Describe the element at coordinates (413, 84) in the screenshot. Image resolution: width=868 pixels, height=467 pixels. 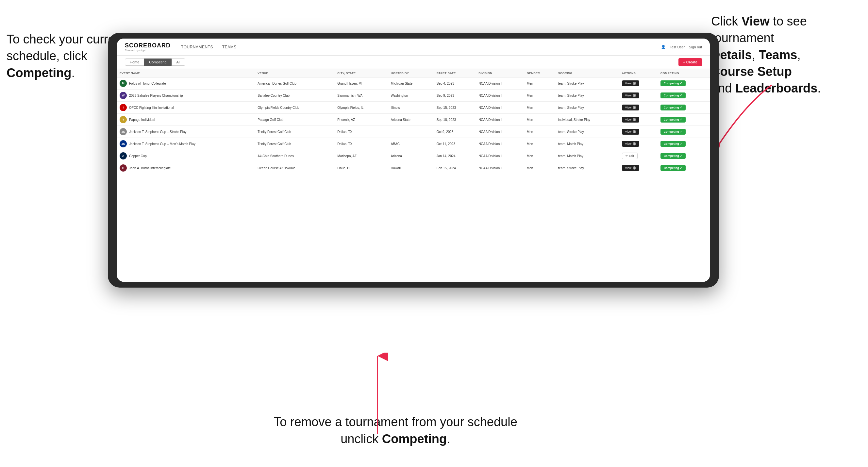
I see `table-row: M Folds of Honor Collegiate American Dun…` at that location.